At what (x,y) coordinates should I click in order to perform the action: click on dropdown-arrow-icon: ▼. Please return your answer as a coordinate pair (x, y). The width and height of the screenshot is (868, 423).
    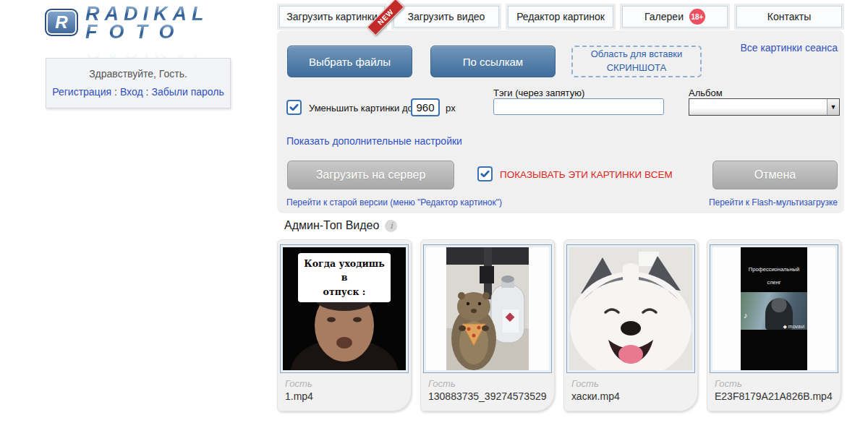
    Looking at the image, I should click on (833, 107).